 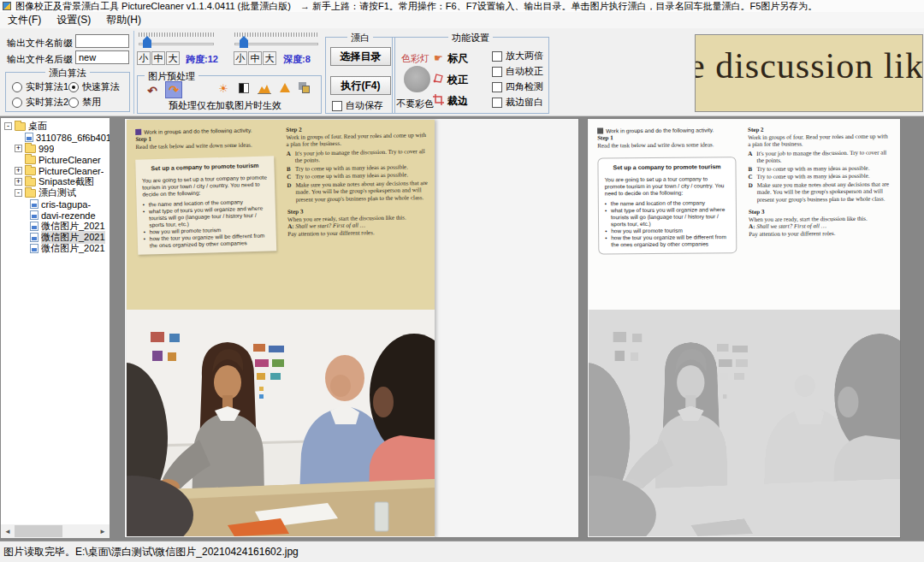 What do you see at coordinates (55, 248) in the screenshot?
I see `tree-item-image: 微信图片_2021` at bounding box center [55, 248].